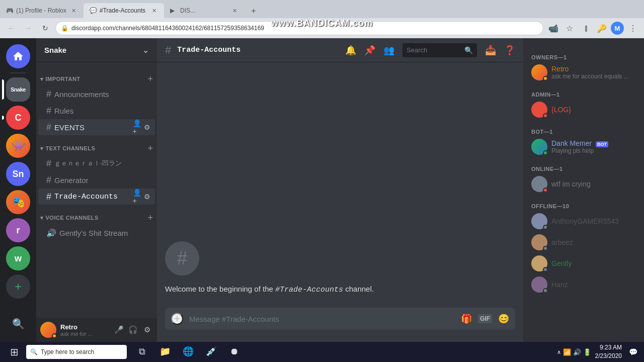  I want to click on channel-rules: # Rules, so click(97, 111).